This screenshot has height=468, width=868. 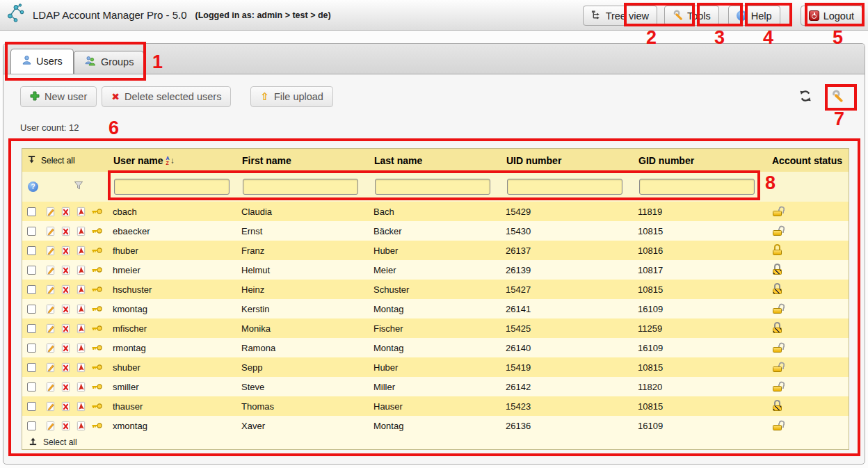 I want to click on cell-username: mfischer, so click(x=177, y=328).